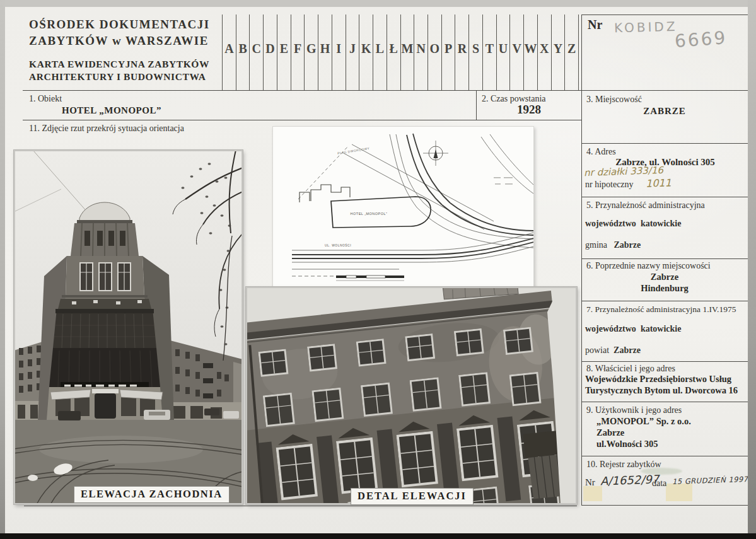 The width and height of the screenshot is (756, 539). Describe the element at coordinates (338, 245) in the screenshot. I see `plan-street-bottom-label: UL. WOLNOŚCI` at that location.